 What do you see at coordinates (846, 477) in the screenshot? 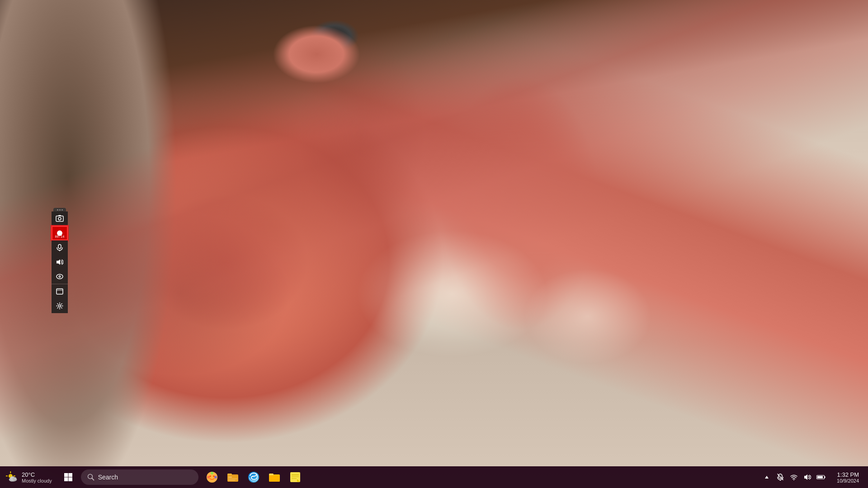
I see `clock: 1:32 PM 10/9/2024` at bounding box center [846, 477].